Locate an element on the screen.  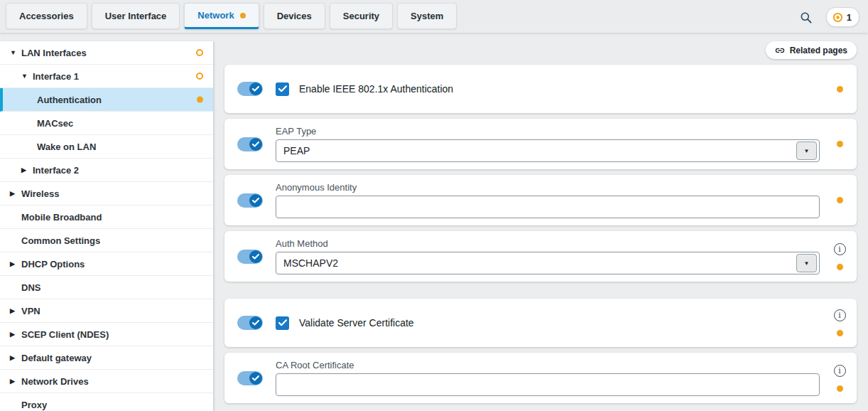
sidebar-item-wireless: ▶Wireless is located at coordinates (107, 193).